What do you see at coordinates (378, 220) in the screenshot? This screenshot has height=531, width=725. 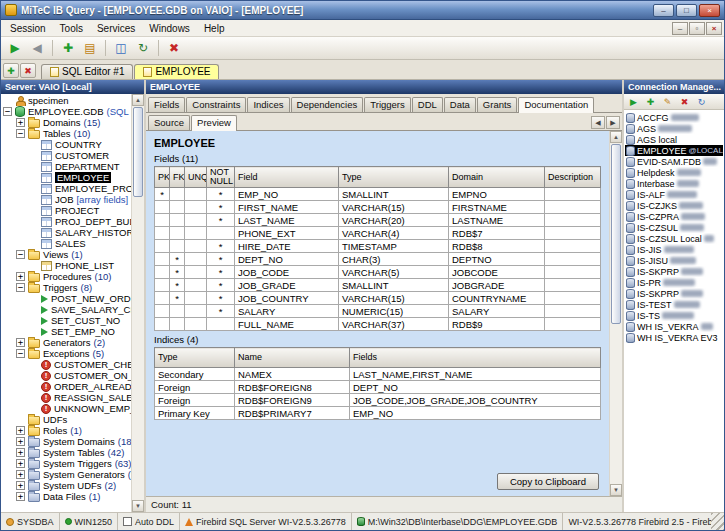 I see `table-row: *LAST_NAMEVARCHAR(20)LASTNAME` at bounding box center [378, 220].